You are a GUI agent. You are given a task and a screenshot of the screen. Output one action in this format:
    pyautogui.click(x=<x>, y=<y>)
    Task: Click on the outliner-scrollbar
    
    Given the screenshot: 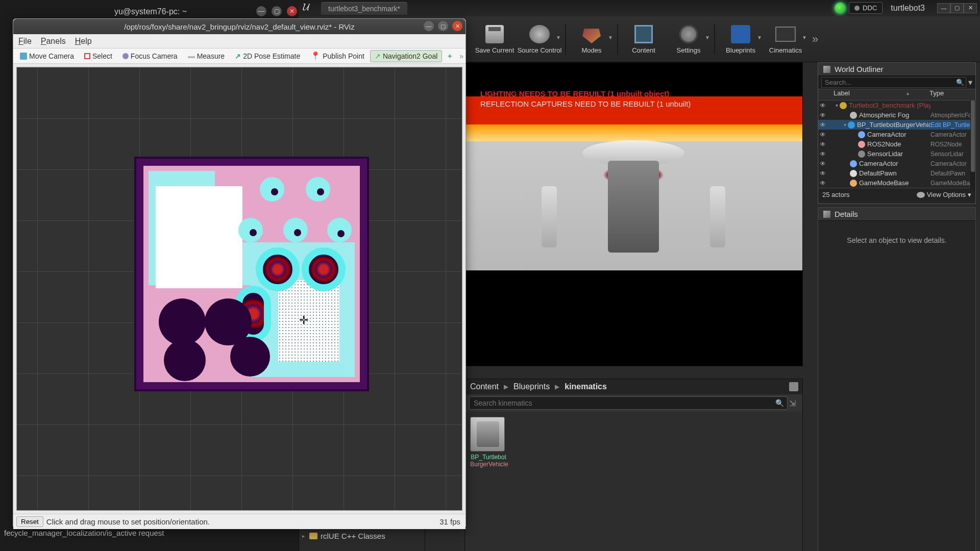 What is the action you would take?
    pyautogui.click(x=973, y=145)
    